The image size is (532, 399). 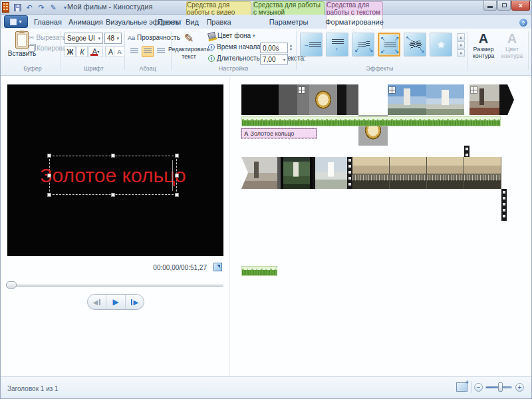 I want to click on tab-parametry: Параметры, so click(x=289, y=21).